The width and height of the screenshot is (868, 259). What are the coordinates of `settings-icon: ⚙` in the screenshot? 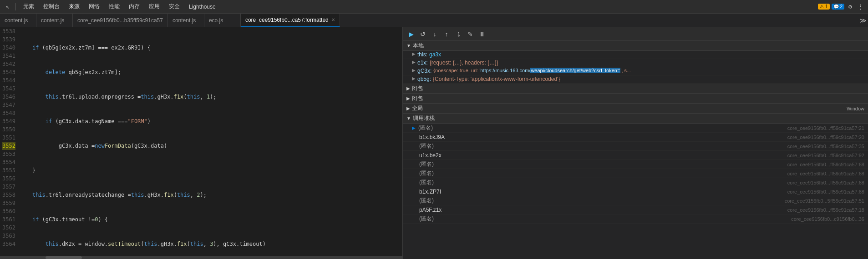 It's located at (850, 7).